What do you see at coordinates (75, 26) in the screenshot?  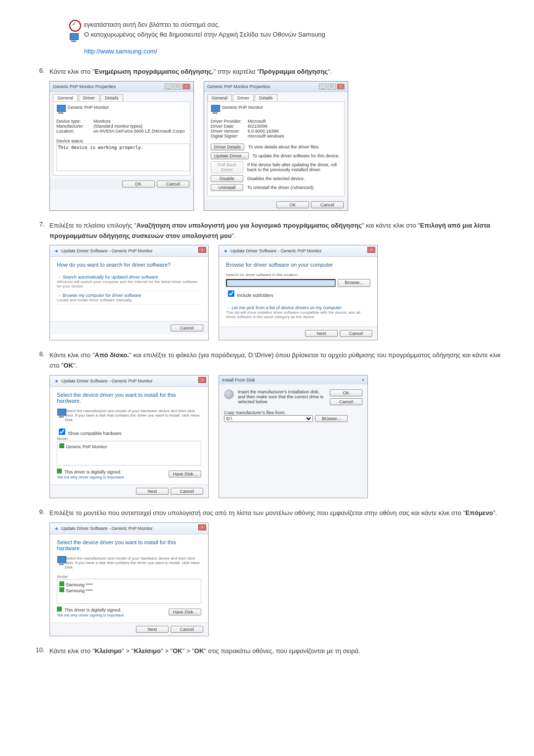 I see `check-icon` at bounding box center [75, 26].